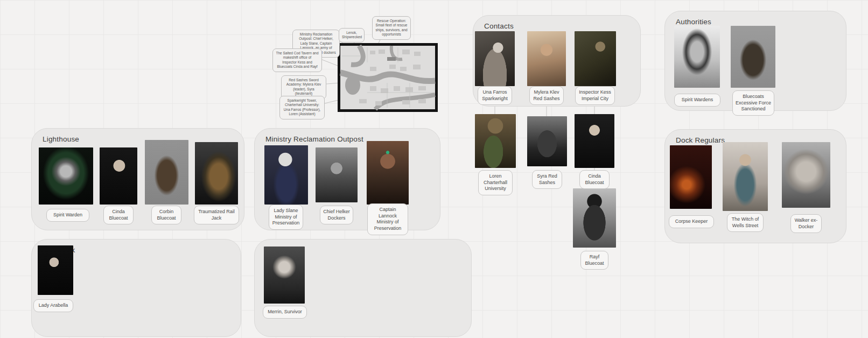 This screenshot has height=338, width=868. What do you see at coordinates (694, 22) in the screenshot?
I see `group-title-authorities: Authorities` at bounding box center [694, 22].